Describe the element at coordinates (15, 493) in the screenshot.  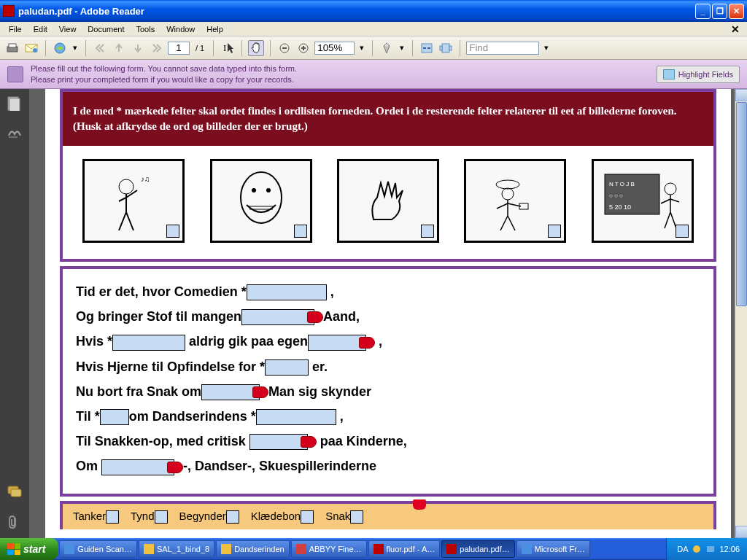
I see `comments-panel-icon` at that location.